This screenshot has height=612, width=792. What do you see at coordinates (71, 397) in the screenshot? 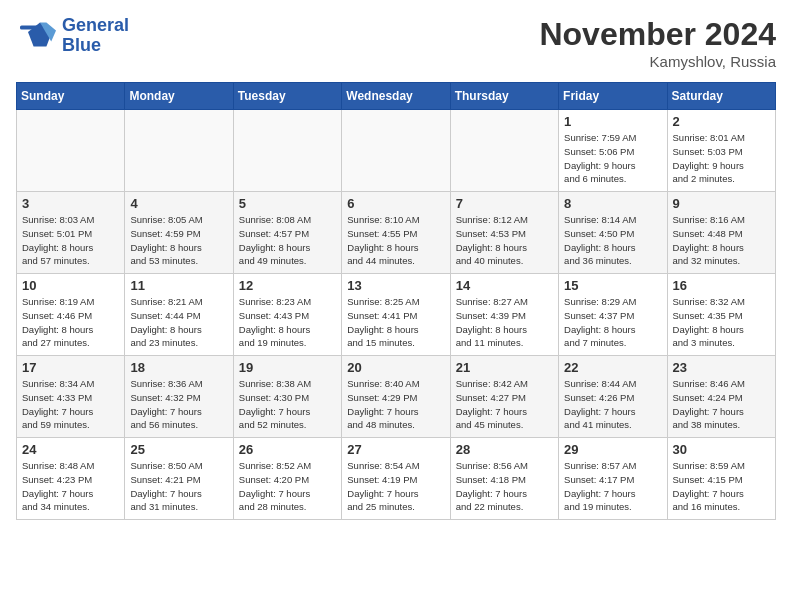
I see `day-cell: 17Sunrise: 8:34 AM Sunset: 4:33 PM Dayli…` at bounding box center [71, 397].